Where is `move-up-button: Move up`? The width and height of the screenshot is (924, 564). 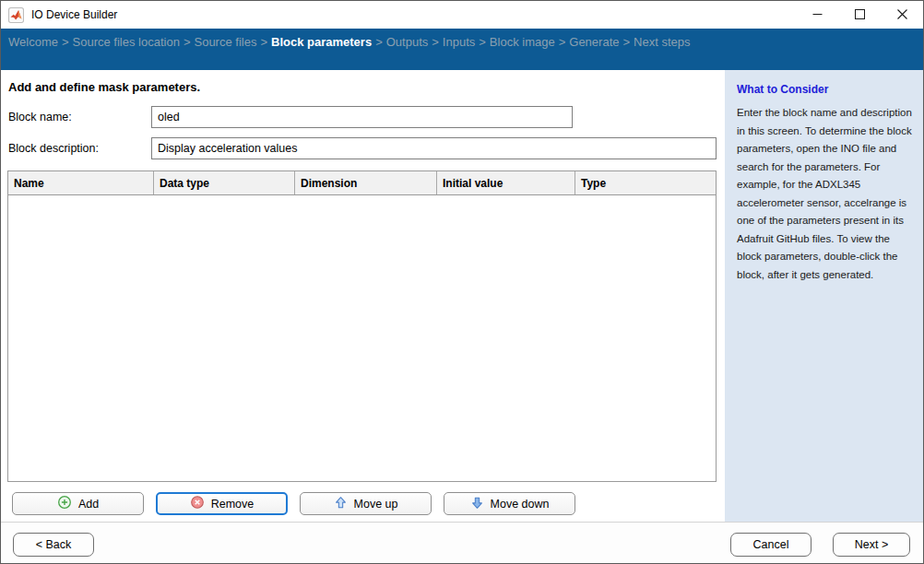
move-up-button: Move up is located at coordinates (365, 503).